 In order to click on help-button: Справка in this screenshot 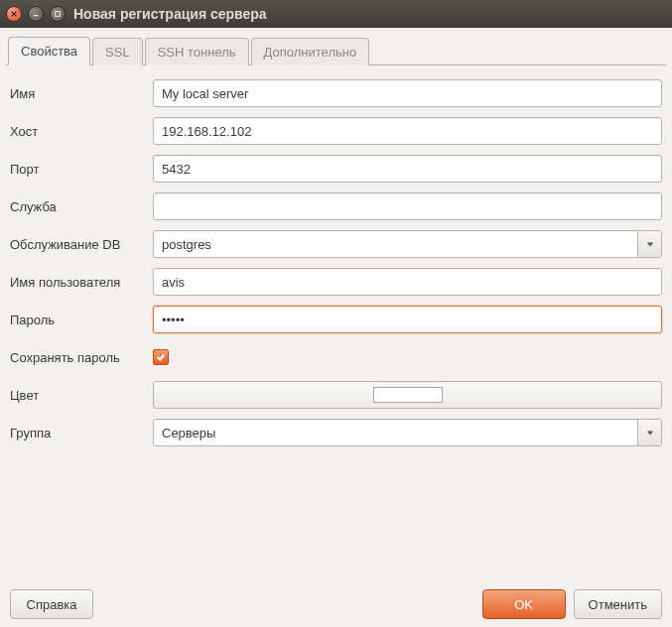, I will do `click(52, 604)`.